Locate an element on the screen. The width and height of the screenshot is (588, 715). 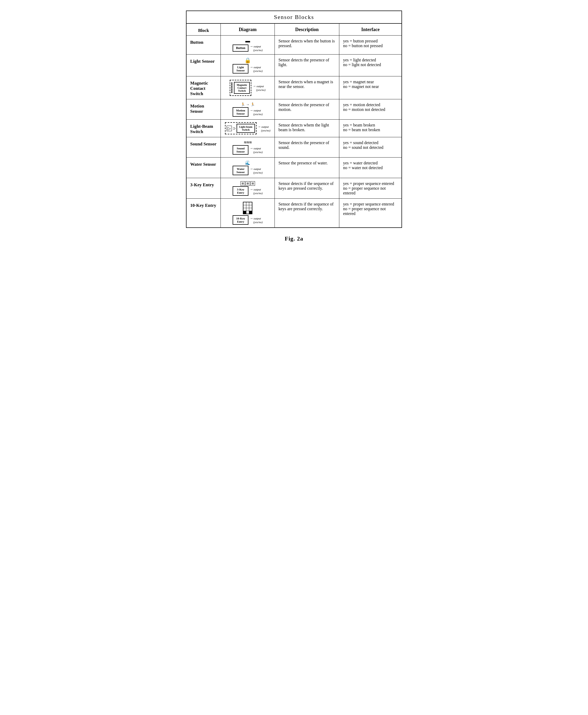
diagram-cell: 10-KeyEntry →output (yes/no) is located at coordinates (248, 213).